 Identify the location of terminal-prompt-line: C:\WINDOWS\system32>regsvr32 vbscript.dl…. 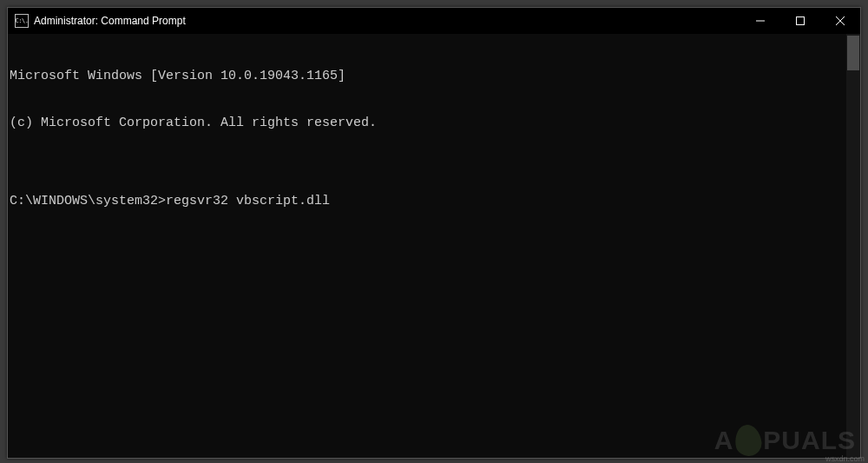
(427, 202).